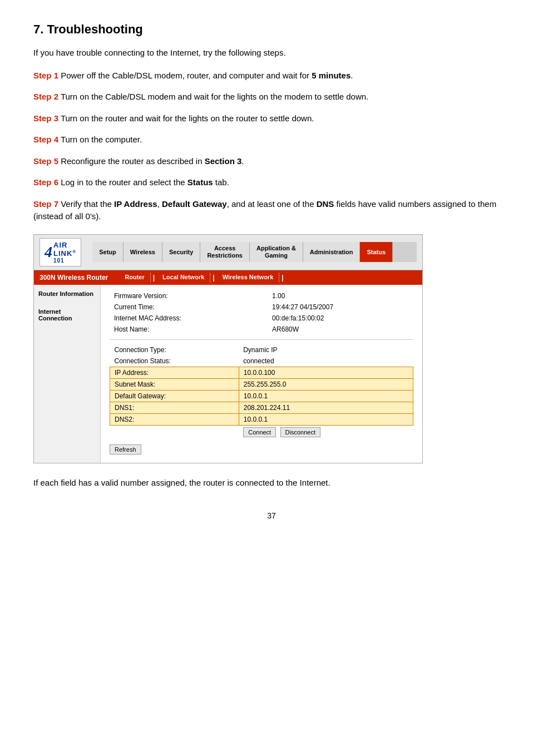 The width and height of the screenshot is (543, 756). Describe the element at coordinates (224, 161) in the screenshot. I see `step-5-bold: Section 3` at that location.